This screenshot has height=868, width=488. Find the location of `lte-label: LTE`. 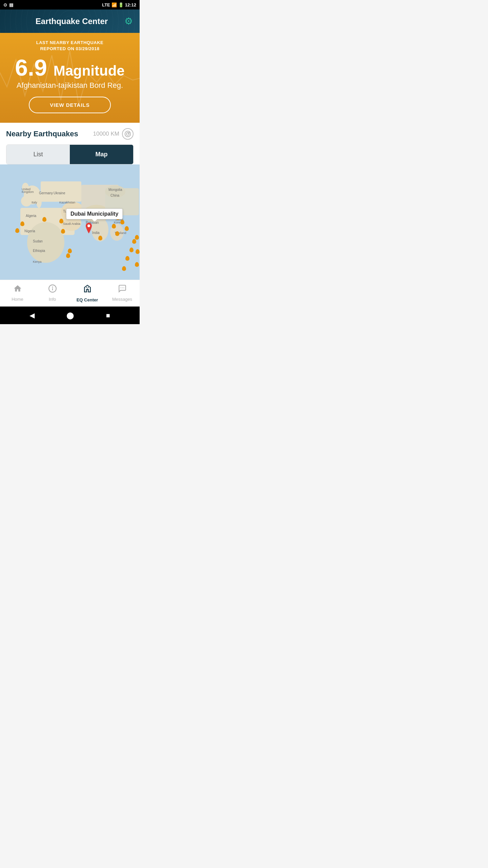

lte-label: LTE is located at coordinates (106, 5).